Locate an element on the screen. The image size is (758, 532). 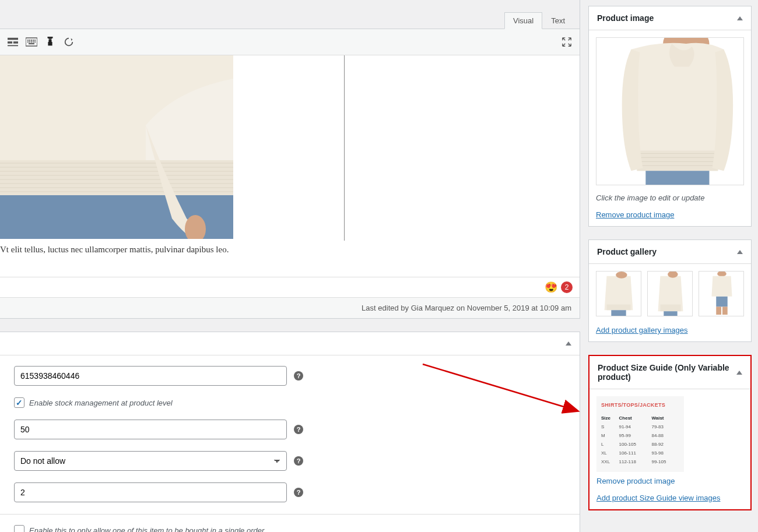
editor-toolbar is located at coordinates (290, 42).